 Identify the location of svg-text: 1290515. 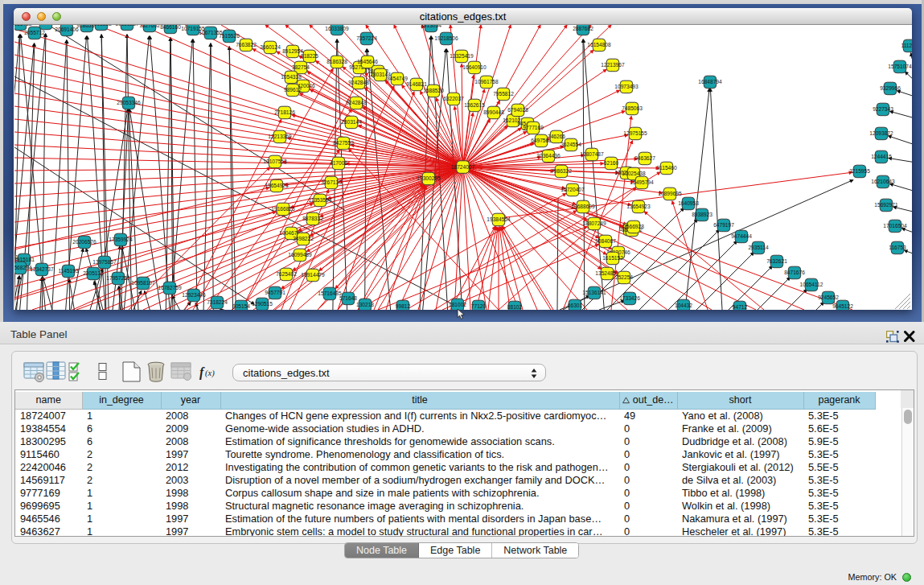
(262, 304).